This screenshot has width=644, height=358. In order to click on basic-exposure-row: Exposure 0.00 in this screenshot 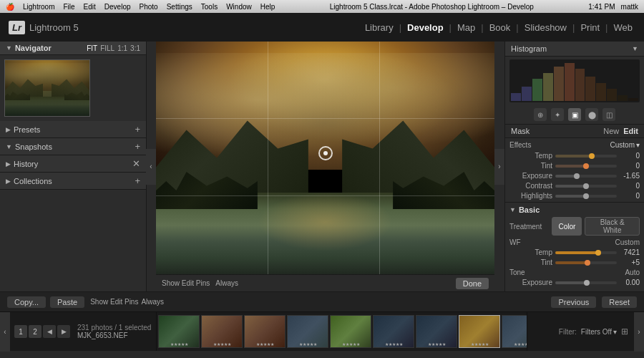, I will do `click(575, 282)`.